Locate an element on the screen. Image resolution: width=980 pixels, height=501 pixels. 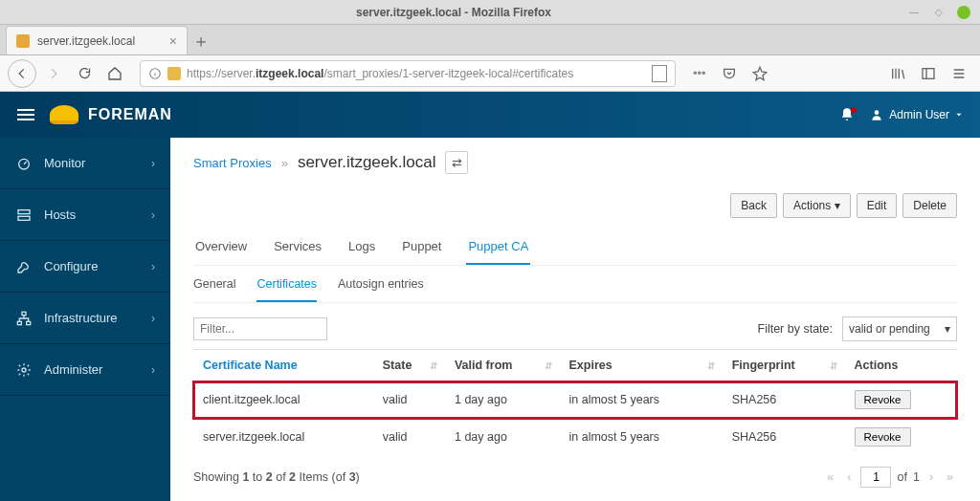
sidebar-button is located at coordinates (928, 74).